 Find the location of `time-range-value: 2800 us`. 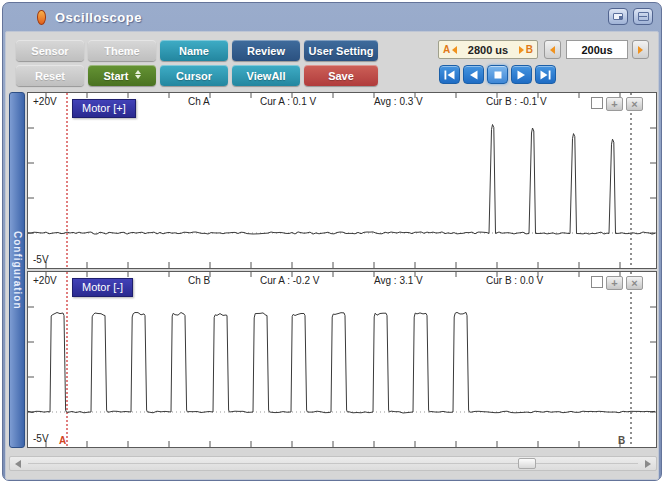

time-range-value: 2800 us is located at coordinates (488, 50).